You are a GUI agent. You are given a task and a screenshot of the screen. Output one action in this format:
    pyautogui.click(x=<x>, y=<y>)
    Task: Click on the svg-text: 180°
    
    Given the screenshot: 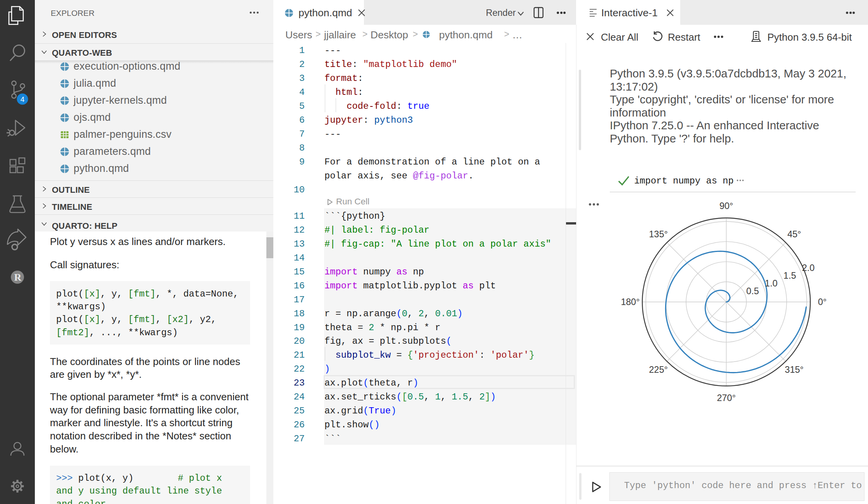 What is the action you would take?
    pyautogui.click(x=630, y=302)
    